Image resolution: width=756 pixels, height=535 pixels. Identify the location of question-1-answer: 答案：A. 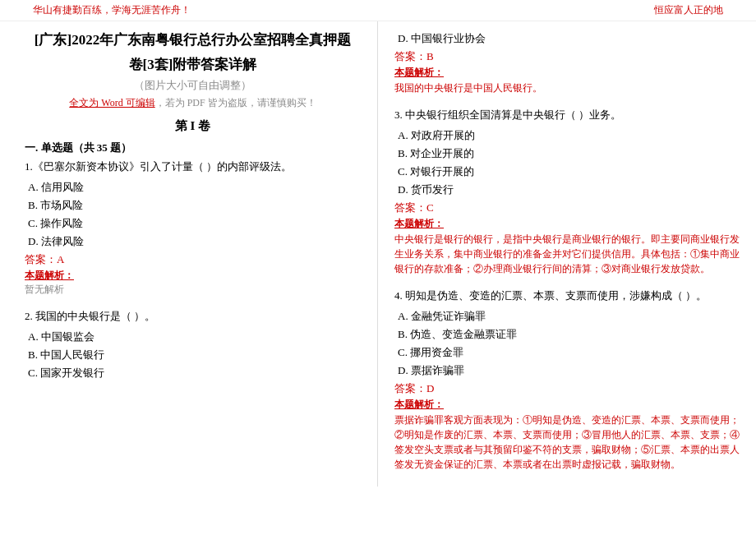
(192, 260).